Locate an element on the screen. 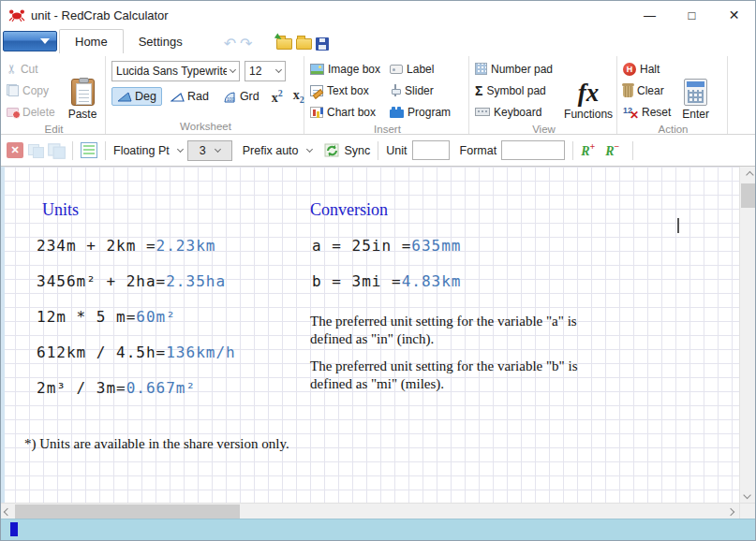  scroll-left-button is located at coordinates (7, 511).